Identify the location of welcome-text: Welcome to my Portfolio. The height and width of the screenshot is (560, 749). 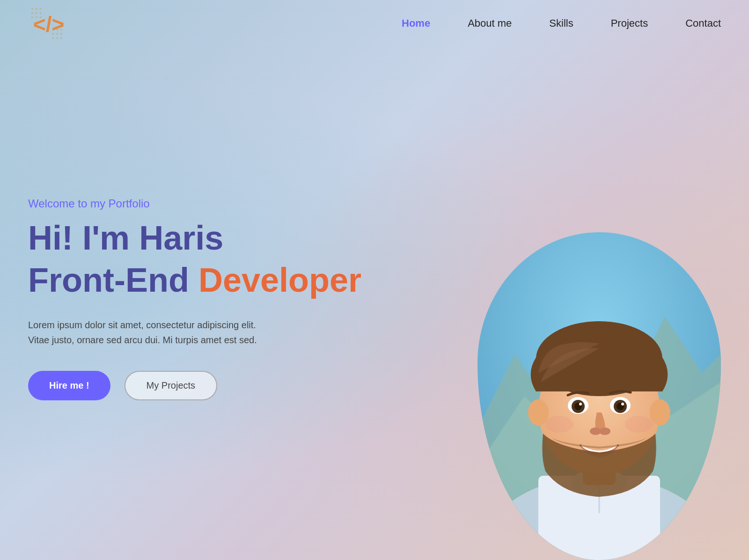
(253, 204).